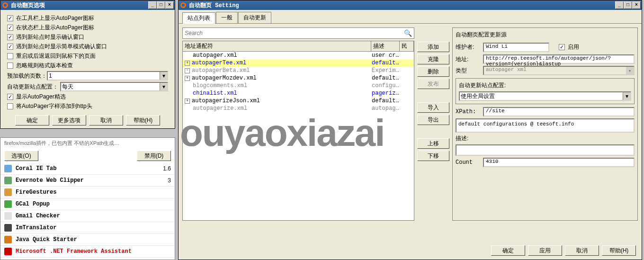 The image size is (644, 260). Describe the element at coordinates (88, 106) in the screenshot. I see `option-checkbox: 将AutoPager字样添加到http头` at that location.